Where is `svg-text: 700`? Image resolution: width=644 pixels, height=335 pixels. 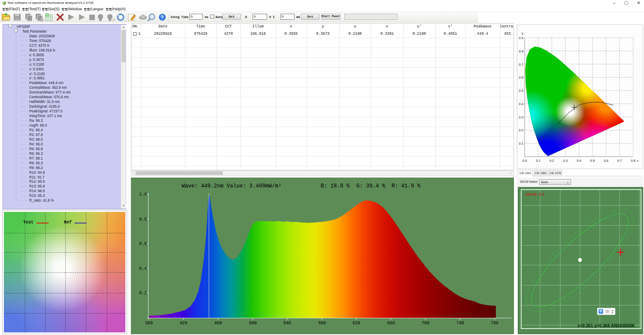 svg-text: 700 is located at coordinates (425, 323).